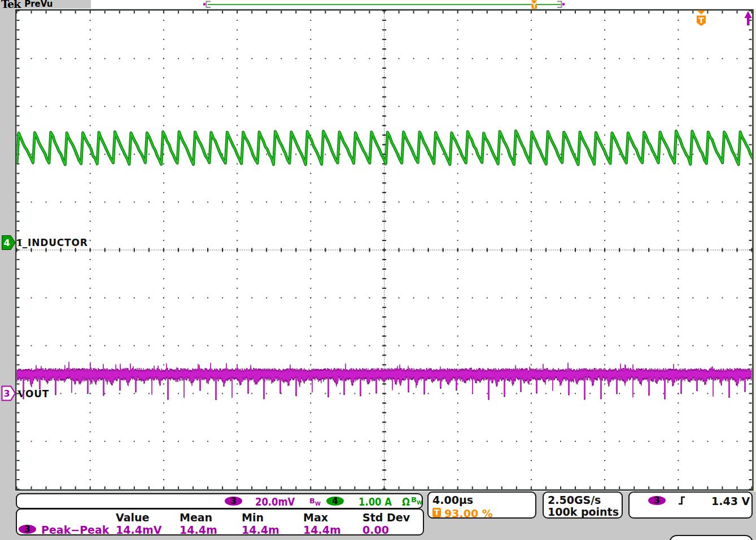  What do you see at coordinates (27, 529) in the screenshot?
I see `meas-source-badge: 3` at bounding box center [27, 529].